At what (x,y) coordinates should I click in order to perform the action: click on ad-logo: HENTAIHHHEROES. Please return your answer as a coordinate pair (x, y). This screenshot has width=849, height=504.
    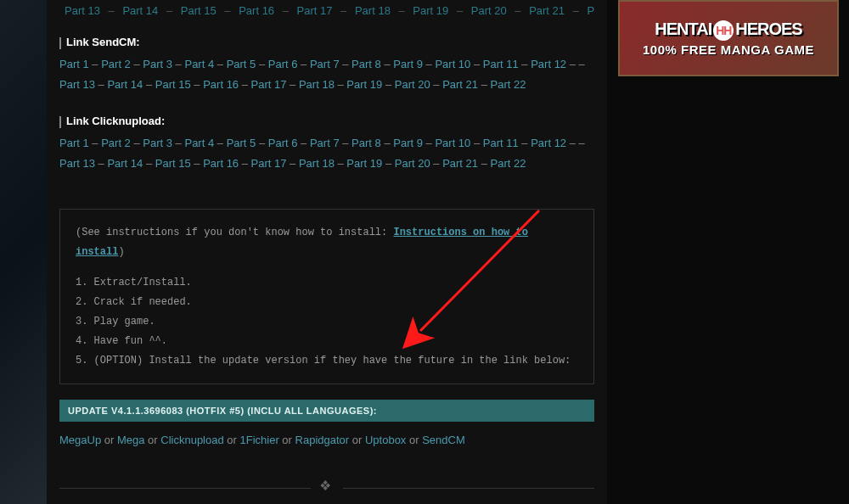
    Looking at the image, I should click on (728, 31).